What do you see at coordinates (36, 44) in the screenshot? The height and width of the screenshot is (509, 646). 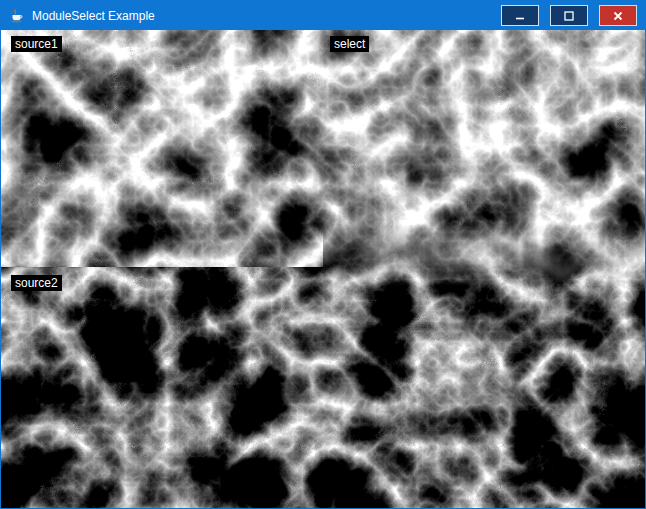 I see `viewport-label-source1: source1` at bounding box center [36, 44].